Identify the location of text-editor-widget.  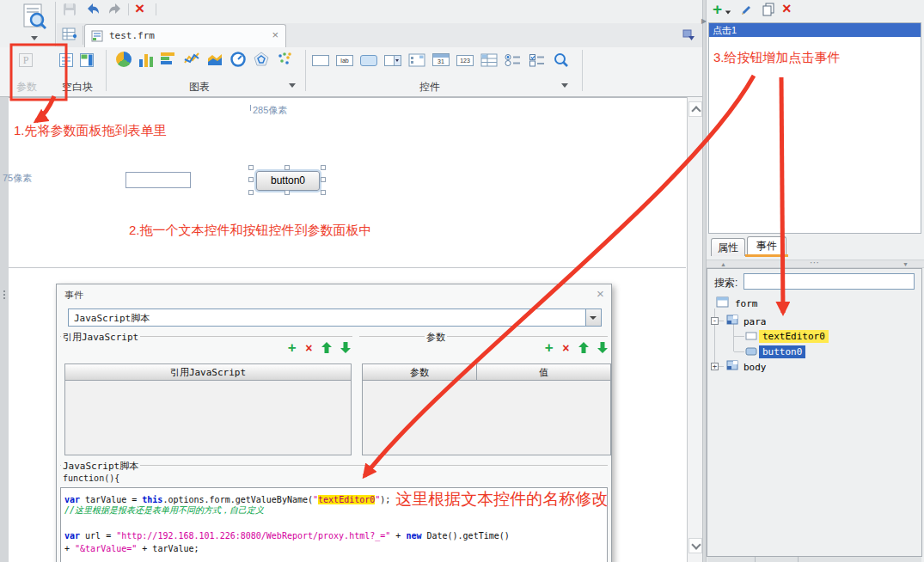
(158, 180).